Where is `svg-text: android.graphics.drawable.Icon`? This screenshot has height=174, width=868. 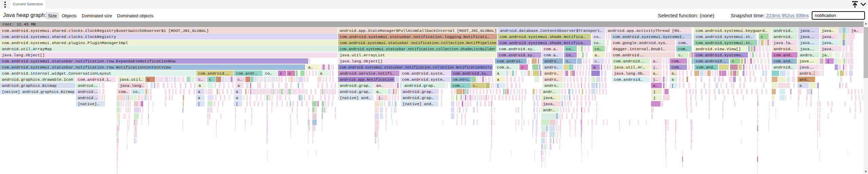 svg-text: android.graphics.drawable.Icon is located at coordinates (38, 80).